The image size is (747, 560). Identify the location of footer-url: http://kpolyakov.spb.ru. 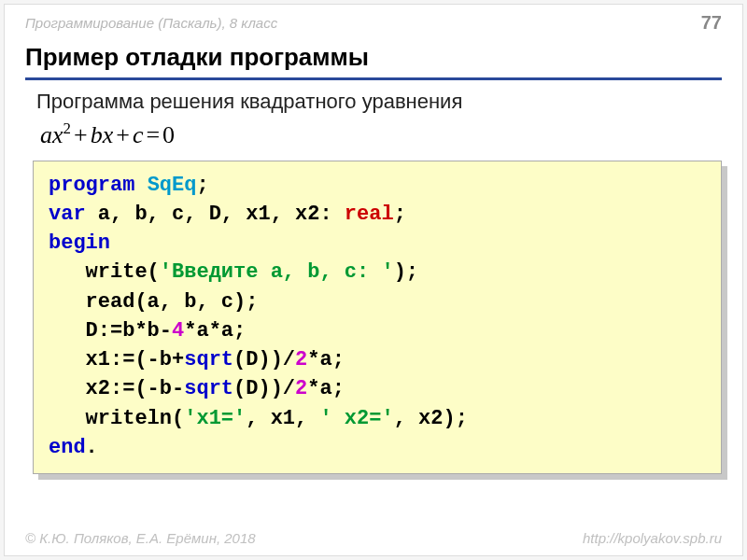
(652, 538).